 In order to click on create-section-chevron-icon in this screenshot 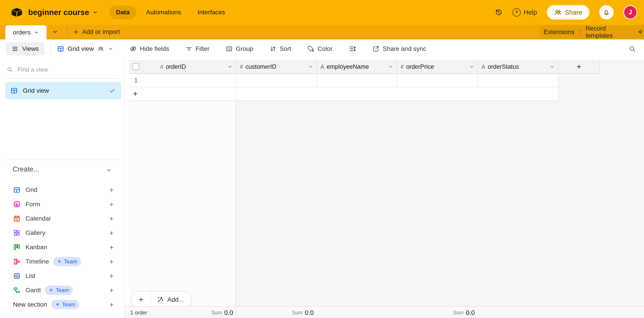, I will do `click(109, 170)`.